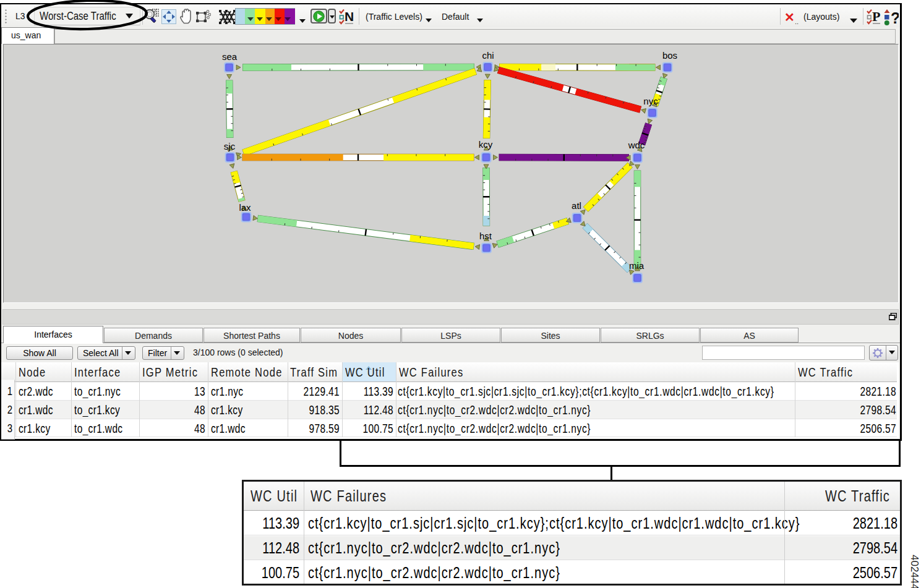 This screenshot has height=588, width=921. I want to click on svg-text: wdc, so click(636, 145).